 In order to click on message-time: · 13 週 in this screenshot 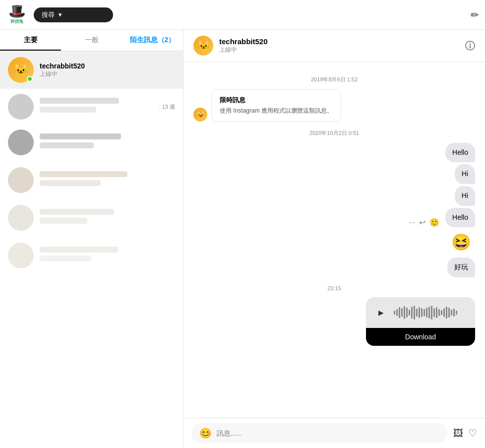, I will do `click(167, 107)`.